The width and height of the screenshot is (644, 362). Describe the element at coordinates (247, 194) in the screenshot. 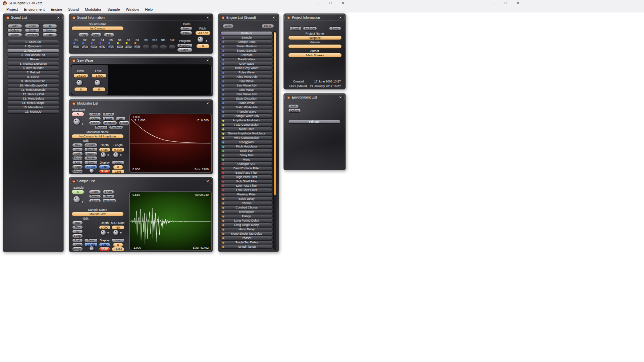

I see `engine-list-item: Peaking Filter` at that location.